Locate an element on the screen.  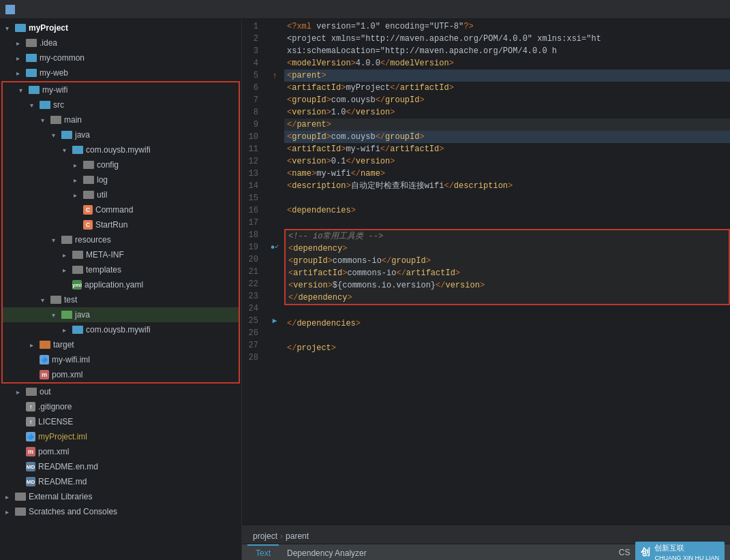
sidebar-item-gitignore: f.gitignore is located at coordinates (121, 407).